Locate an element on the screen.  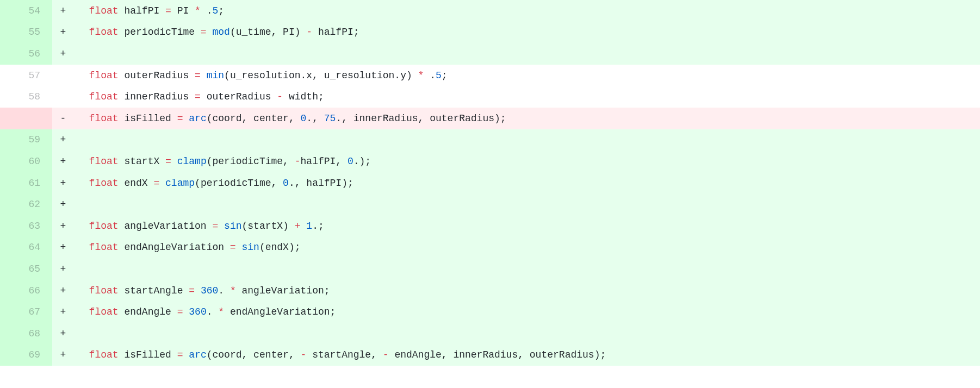
code-content: float startAngle = 360. * angleVariation… is located at coordinates (527, 291).